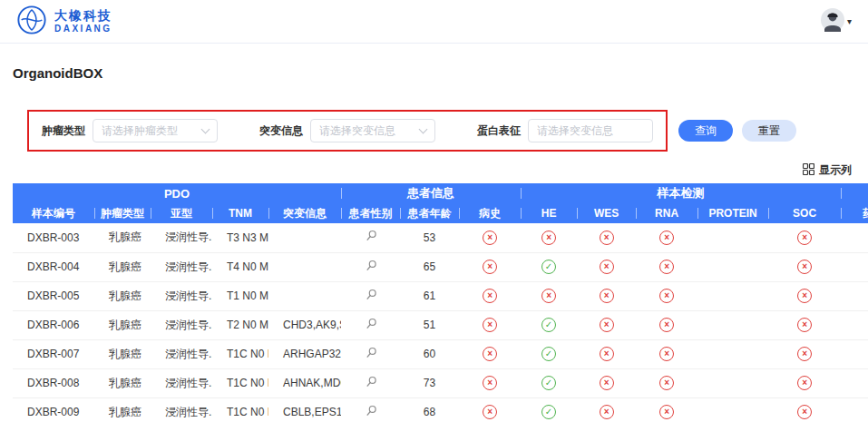 Image resolution: width=868 pixels, height=422 pixels. I want to click on brand-logo: 大橡科技 DAXIANG, so click(64, 22).